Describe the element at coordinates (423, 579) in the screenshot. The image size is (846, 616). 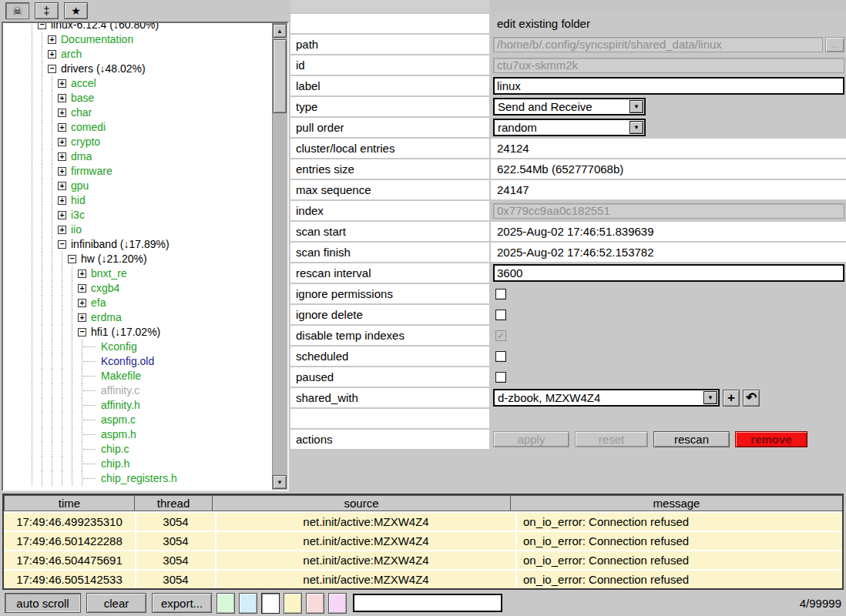
I see `log-row: 17:49:46.5051425333054net.init/active:MZ…` at that location.